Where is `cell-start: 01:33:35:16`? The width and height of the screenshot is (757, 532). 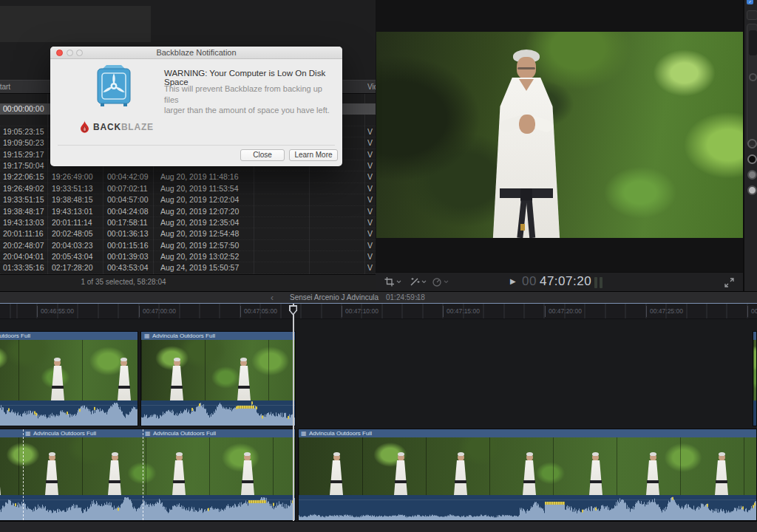
cell-start: 01:33:35:16 is located at coordinates (25, 267).